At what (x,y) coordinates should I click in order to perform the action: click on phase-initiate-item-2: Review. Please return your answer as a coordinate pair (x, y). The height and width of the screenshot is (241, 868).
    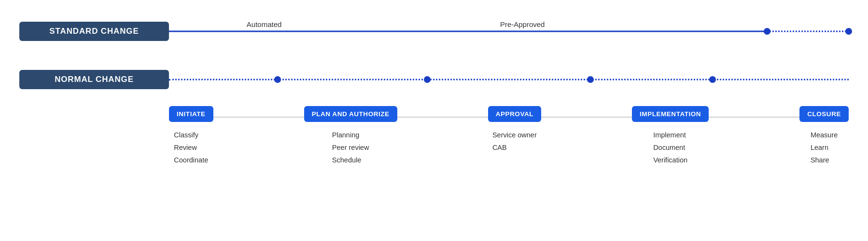
    Looking at the image, I should click on (191, 147).